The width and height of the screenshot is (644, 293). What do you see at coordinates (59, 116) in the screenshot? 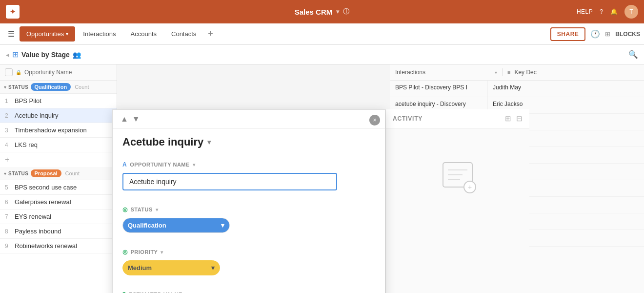
I see `table-row: 2 Acetube inquiry` at bounding box center [59, 116].